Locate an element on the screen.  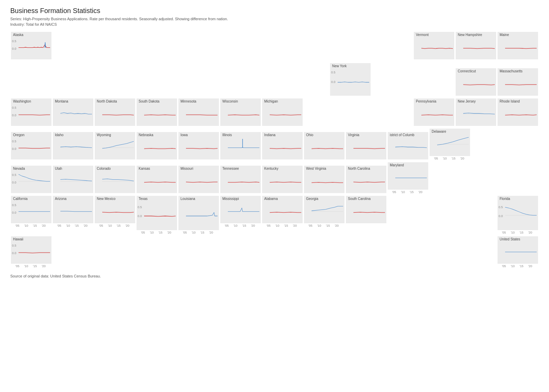
state-wisconsin: Wisconsin is located at coordinates (241, 112).